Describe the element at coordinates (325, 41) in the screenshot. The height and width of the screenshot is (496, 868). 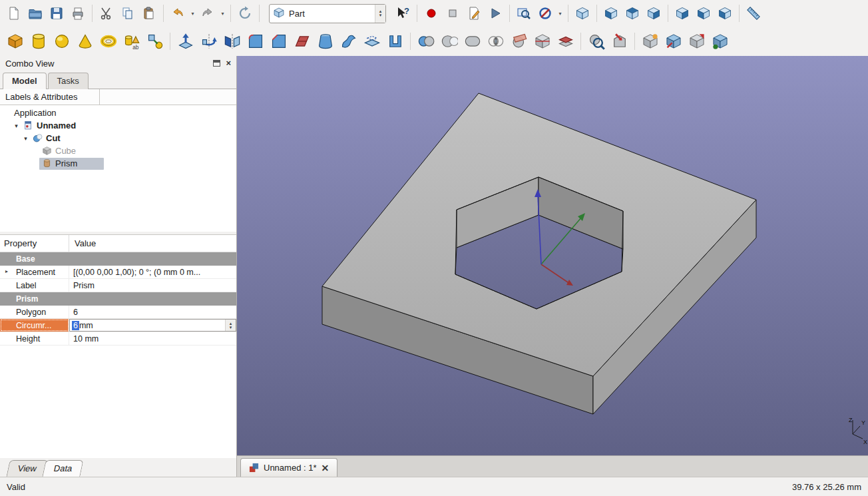
I see `part-loft-button` at that location.